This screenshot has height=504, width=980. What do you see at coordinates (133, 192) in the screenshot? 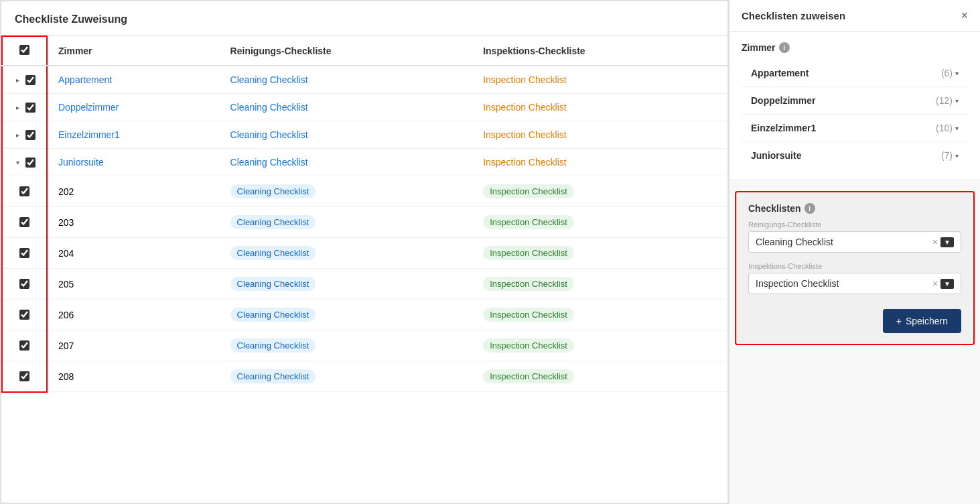
I see `room-name-cell: 202` at bounding box center [133, 192].